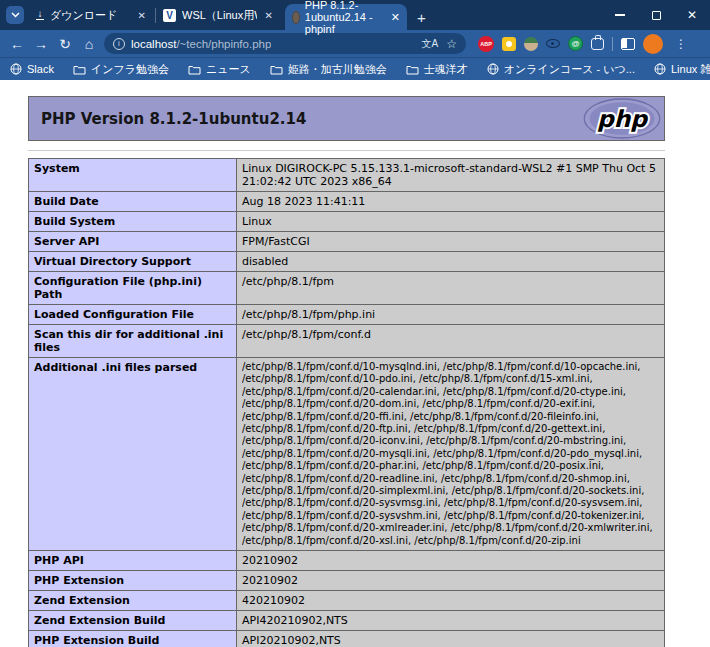 This screenshot has height=647, width=710. Describe the element at coordinates (170, 16) in the screenshot. I see `wsl-favicon: V` at that location.